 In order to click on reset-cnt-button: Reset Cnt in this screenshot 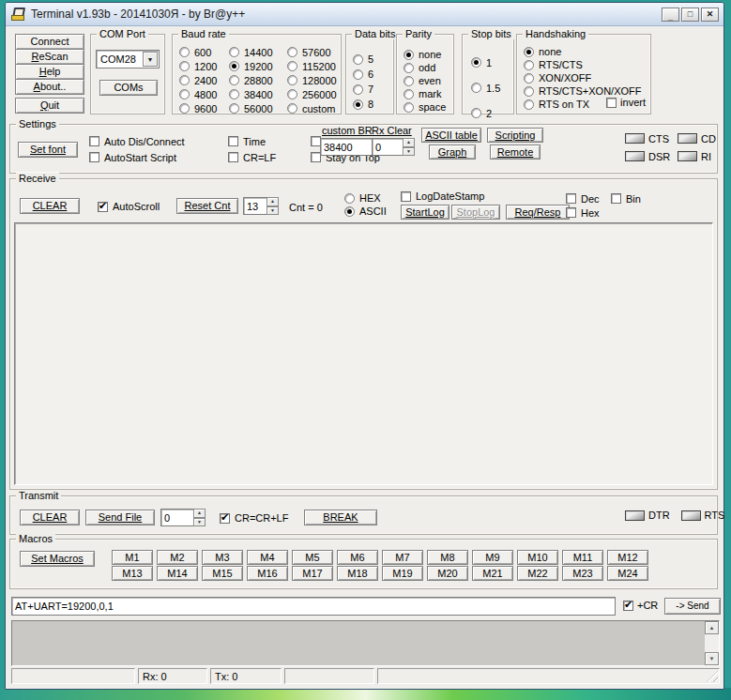, I will do `click(207, 206)`.